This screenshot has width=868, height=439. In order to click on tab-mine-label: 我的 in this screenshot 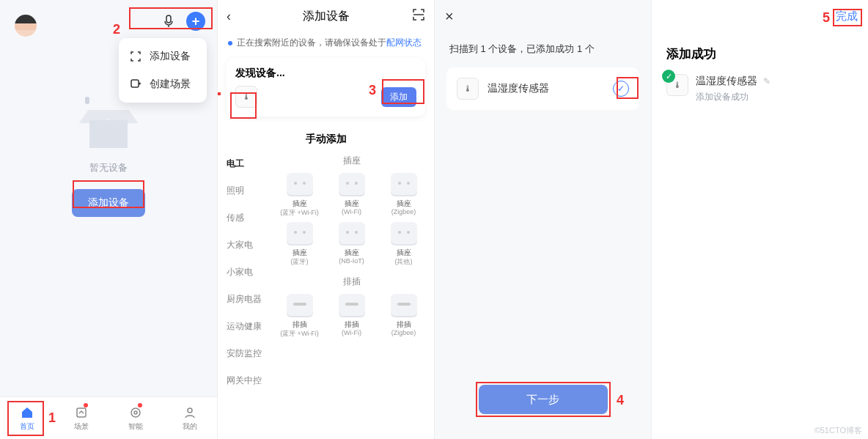, I will do `click(190, 427)`.